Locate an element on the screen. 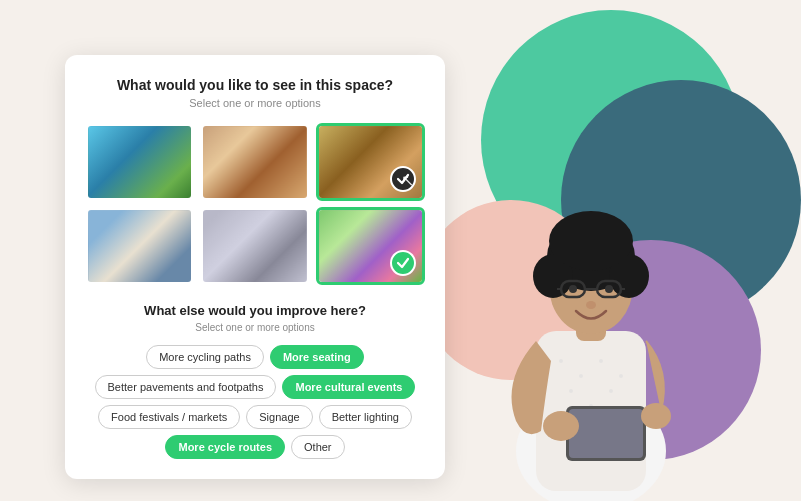 Image resolution: width=801 pixels, height=501 pixels. image-option-crowd is located at coordinates (254, 162).